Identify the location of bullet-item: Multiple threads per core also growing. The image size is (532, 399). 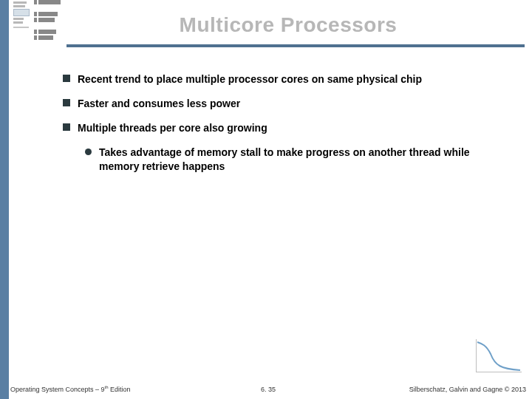
(284, 129).